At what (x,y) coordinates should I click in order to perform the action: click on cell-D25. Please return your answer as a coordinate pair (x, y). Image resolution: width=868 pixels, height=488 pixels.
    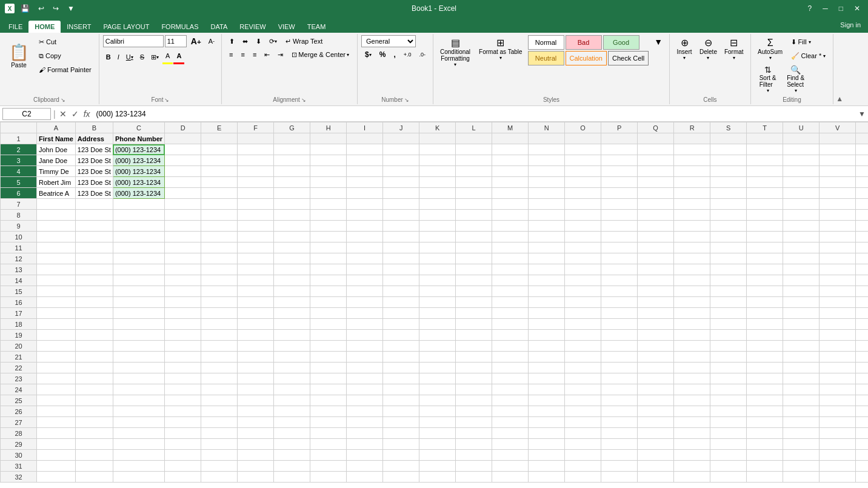
    Looking at the image, I should click on (183, 401).